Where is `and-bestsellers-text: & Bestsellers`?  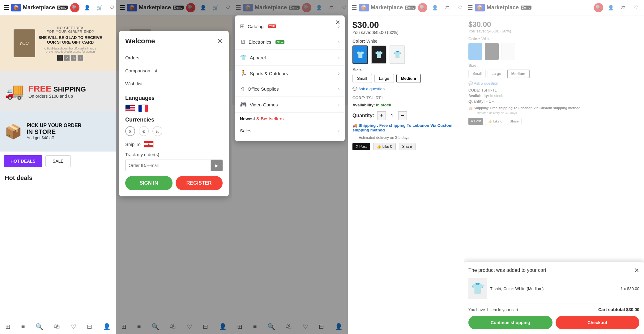 and-bestsellers-text: & Bestsellers is located at coordinates (270, 119).